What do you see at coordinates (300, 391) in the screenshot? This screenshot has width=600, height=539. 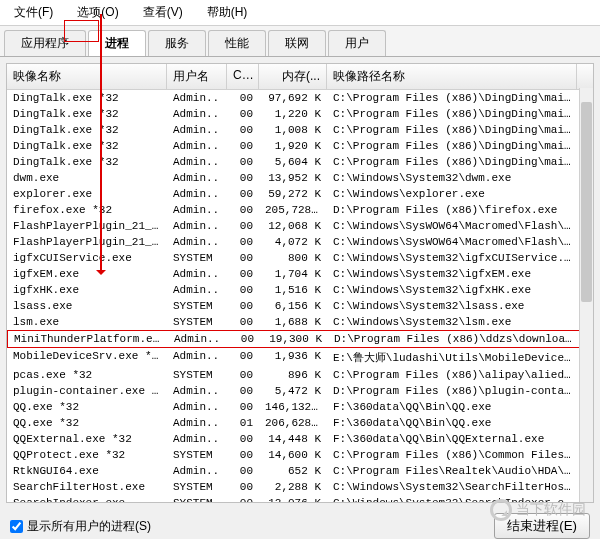 I see `table-row: plugin-container.exe *32Admin..005,472 K…` at bounding box center [300, 391].